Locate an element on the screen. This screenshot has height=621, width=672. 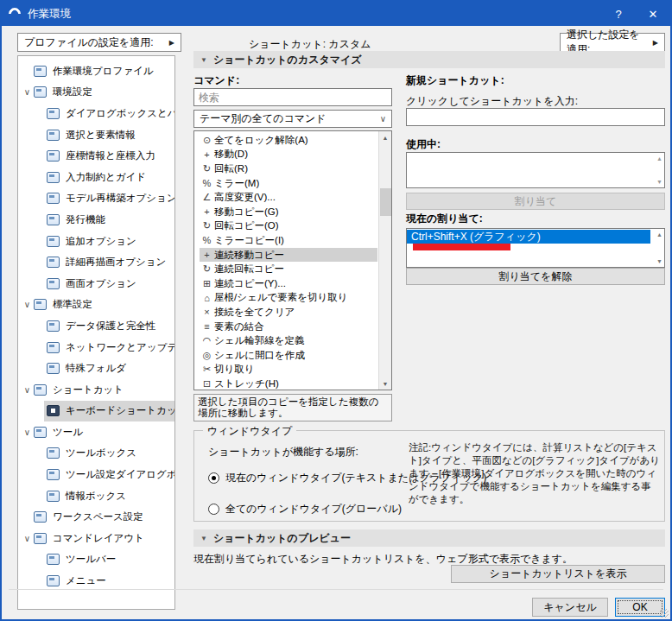
sidebar-item-tool-settings-dialog: ツール設定ダイアログボックス is located at coordinates (97, 475).